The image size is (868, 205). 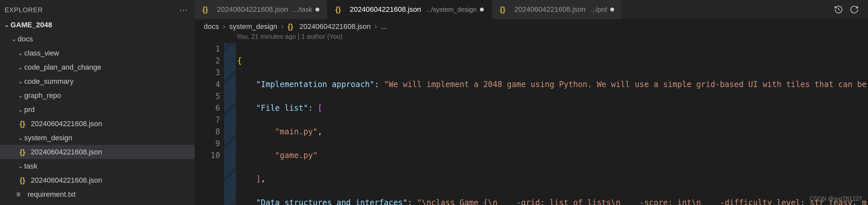 I want to click on gitlens-blame-header: You, 21 minutes ago | 1 author (You), so click(x=531, y=37).